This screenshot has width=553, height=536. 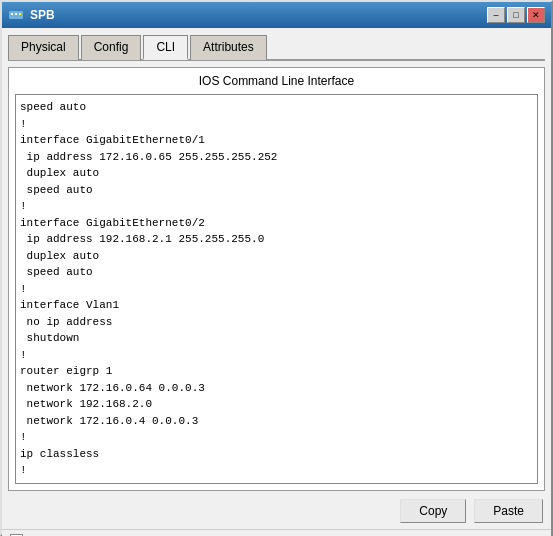 I want to click on paste-button: Paste, so click(x=508, y=511).